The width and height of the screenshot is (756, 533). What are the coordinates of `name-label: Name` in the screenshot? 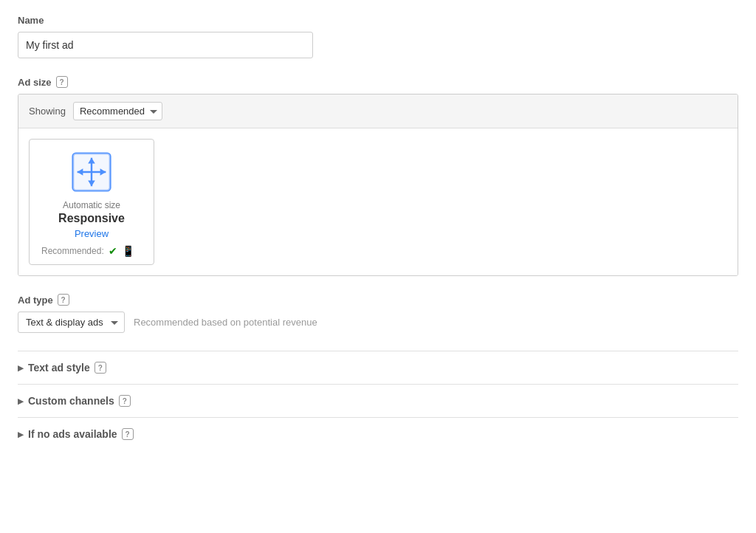 It's located at (378, 21).